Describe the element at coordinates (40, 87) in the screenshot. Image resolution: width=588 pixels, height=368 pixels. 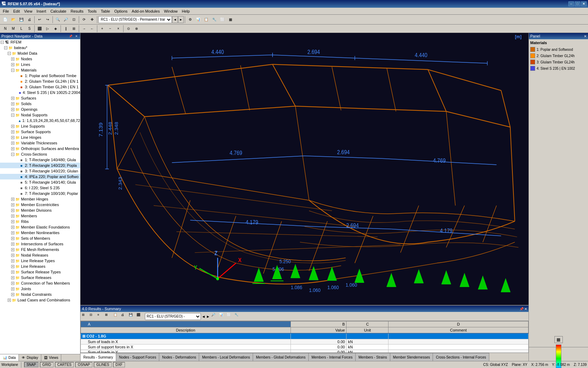
I see `tree-node-mat3: ■ 3: Glulam Timber GL24h | EN 1` at that location.